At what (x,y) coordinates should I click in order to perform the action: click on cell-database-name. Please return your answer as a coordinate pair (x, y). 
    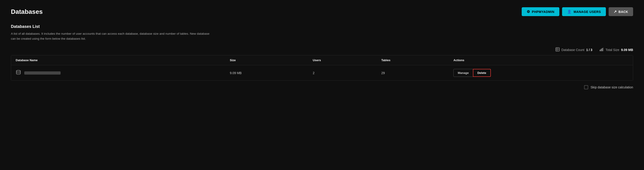
    Looking at the image, I should click on (118, 73).